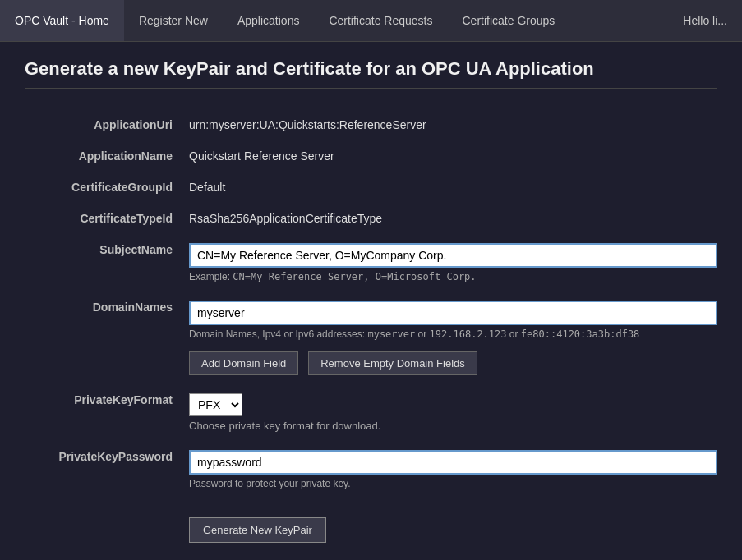 The height and width of the screenshot is (560, 742). What do you see at coordinates (371, 154) in the screenshot?
I see `application-name-row: ApplicationName Quickstart Reference Ser…` at bounding box center [371, 154].